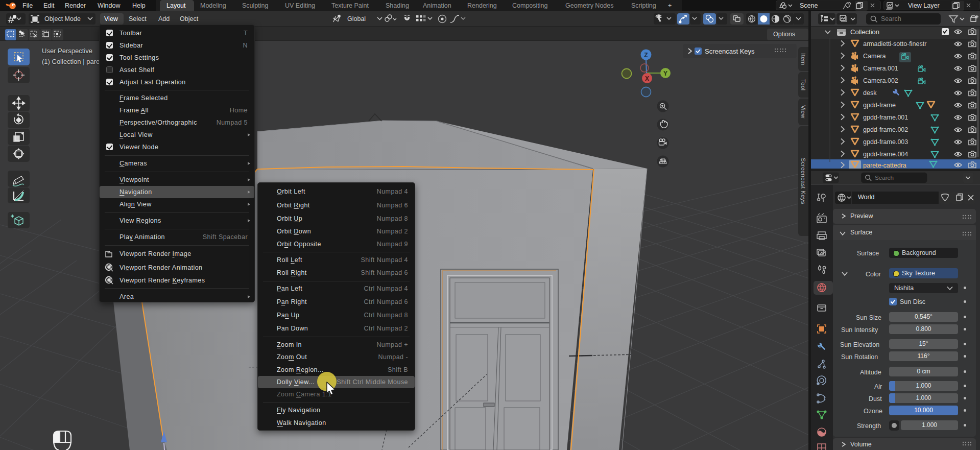 This screenshot has width=980, height=450. I want to click on svg-text: gpdd-frame.001, so click(886, 117).